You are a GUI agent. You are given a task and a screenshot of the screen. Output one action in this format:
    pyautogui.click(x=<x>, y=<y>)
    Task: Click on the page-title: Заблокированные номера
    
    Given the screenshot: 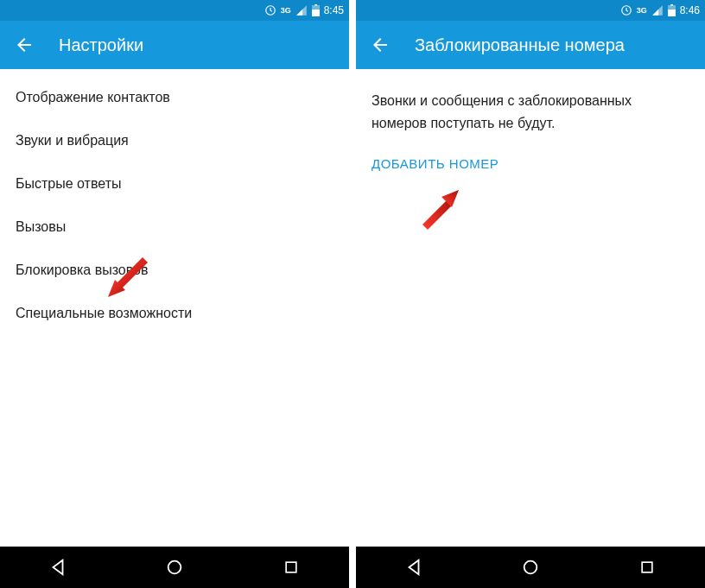 What is the action you would take?
    pyautogui.click(x=520, y=45)
    